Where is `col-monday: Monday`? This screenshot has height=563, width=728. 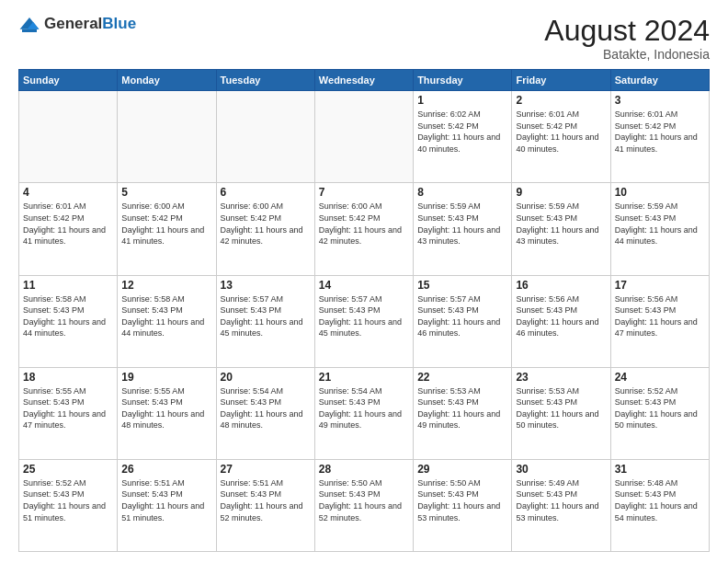 col-monday: Monday is located at coordinates (167, 81).